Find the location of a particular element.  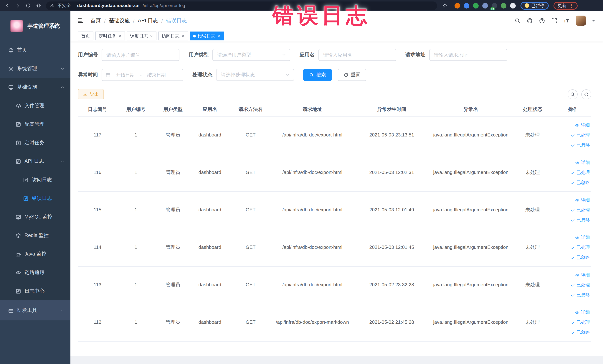

refresh-table-button is located at coordinates (586, 94).